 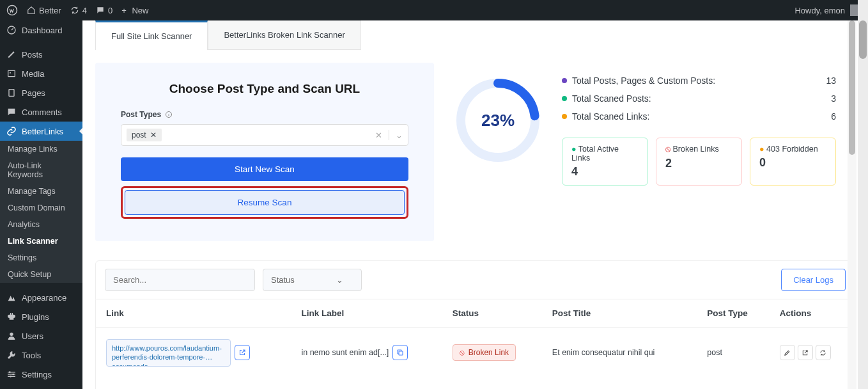 I want to click on sidebar-item-label: Tools, so click(x=31, y=356).